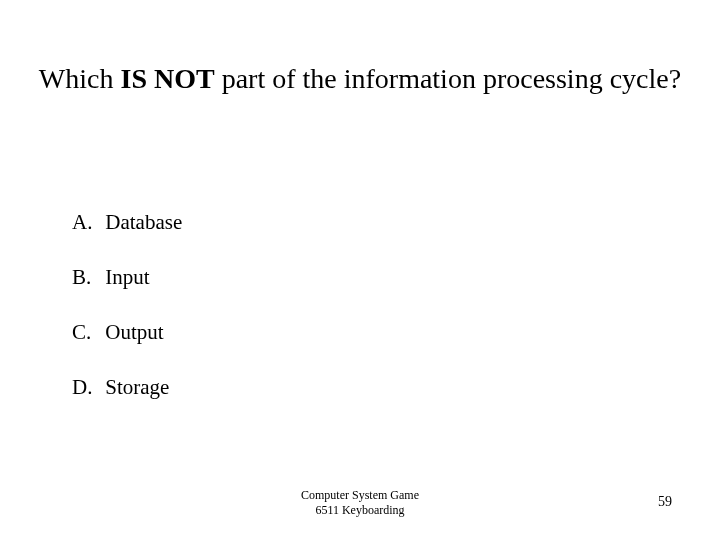  Describe the element at coordinates (80, 78) in the screenshot. I see `title-pre: Which` at that location.